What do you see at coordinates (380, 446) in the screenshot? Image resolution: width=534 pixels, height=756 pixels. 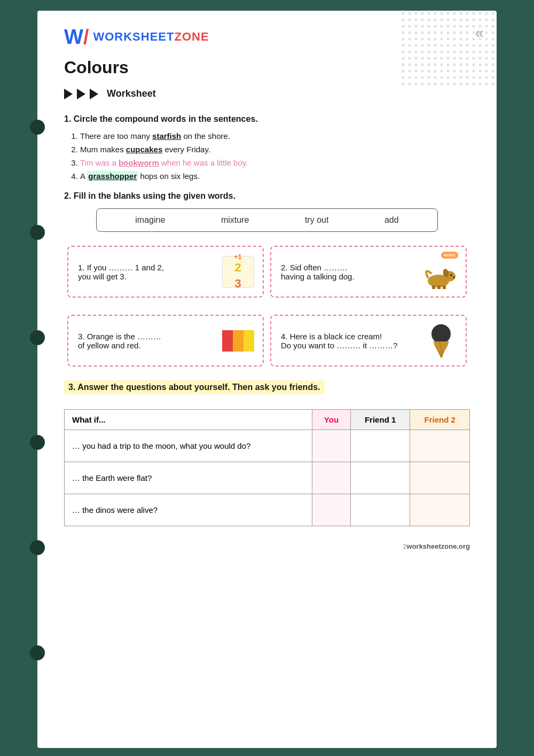 I see `row1-f1` at bounding box center [380, 446].